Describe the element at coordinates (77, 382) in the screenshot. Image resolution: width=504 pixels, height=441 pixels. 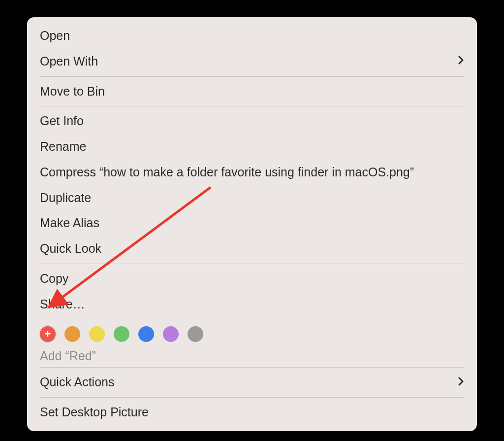
I see `menu-item-label: Quick Actions` at that location.